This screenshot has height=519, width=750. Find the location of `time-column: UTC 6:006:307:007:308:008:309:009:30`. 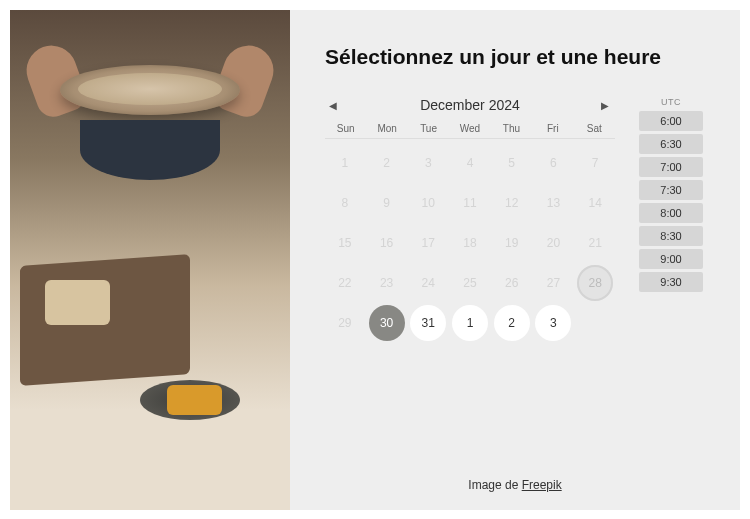

time-column: UTC 6:006:307:007:308:008:309:009:30 is located at coordinates (671, 219).